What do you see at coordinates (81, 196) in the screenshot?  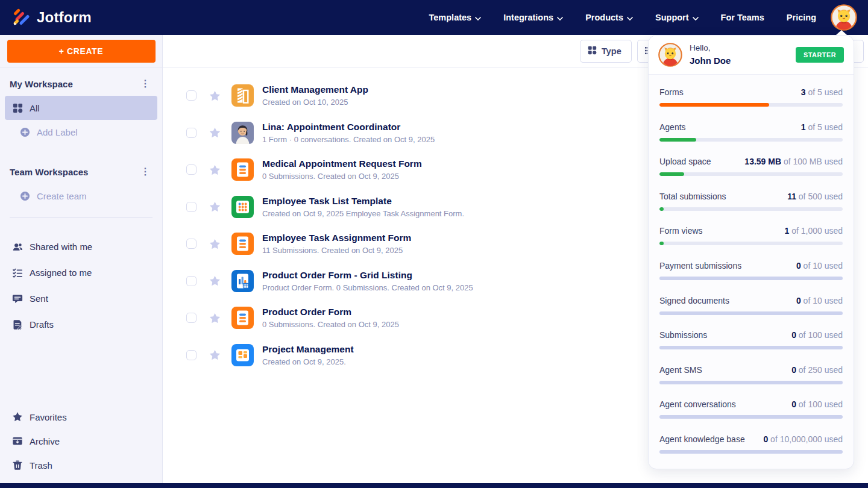 I see `sidebar-item-create-team: Create team` at bounding box center [81, 196].